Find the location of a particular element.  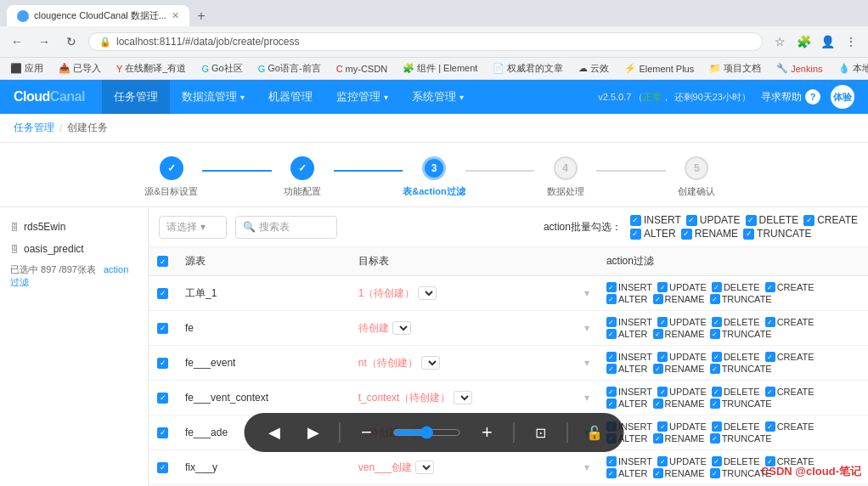

nav-system: 系统管理 ▾ is located at coordinates (438, 97).